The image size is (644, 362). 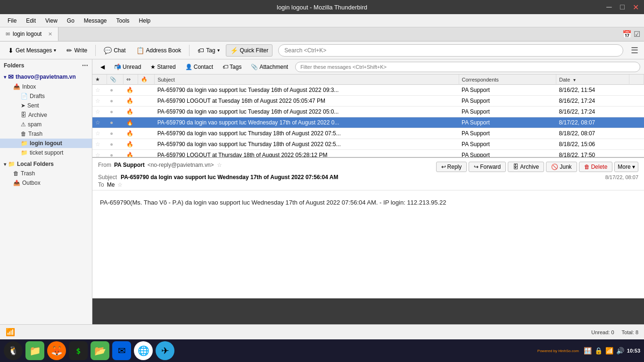 I want to click on correspondent-col-label: Correspondents, so click(x=480, y=80).